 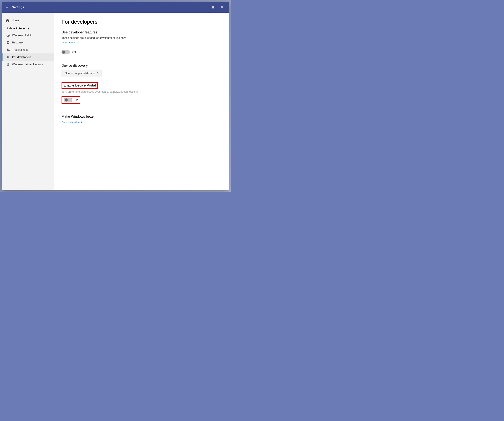 What do you see at coordinates (28, 28) in the screenshot?
I see `sidebar-section-title: Update & Security` at bounding box center [28, 28].